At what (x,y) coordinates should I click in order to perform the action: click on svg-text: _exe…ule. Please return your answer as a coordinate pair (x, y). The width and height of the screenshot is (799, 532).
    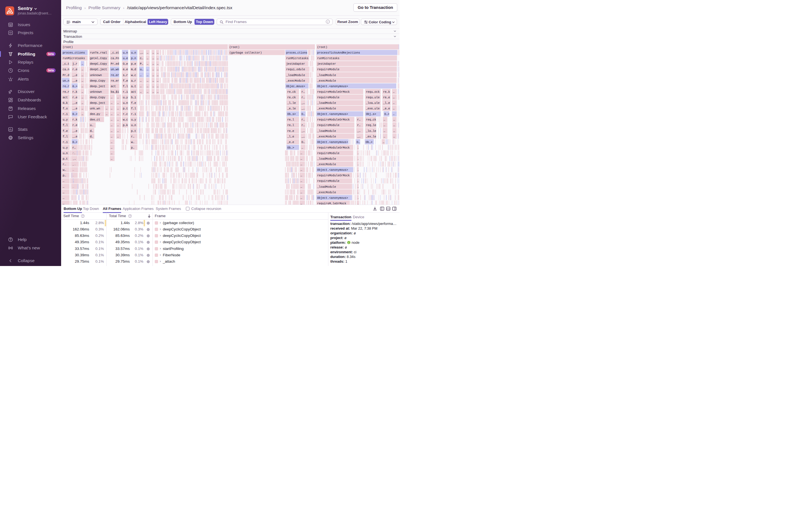
    Looking at the image, I should click on (373, 109).